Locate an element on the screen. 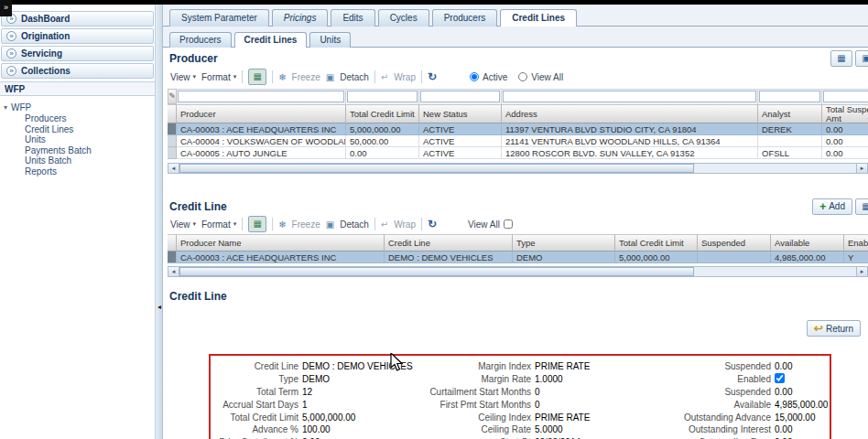 The height and width of the screenshot is (439, 868). tab-edits: Edits is located at coordinates (353, 18).